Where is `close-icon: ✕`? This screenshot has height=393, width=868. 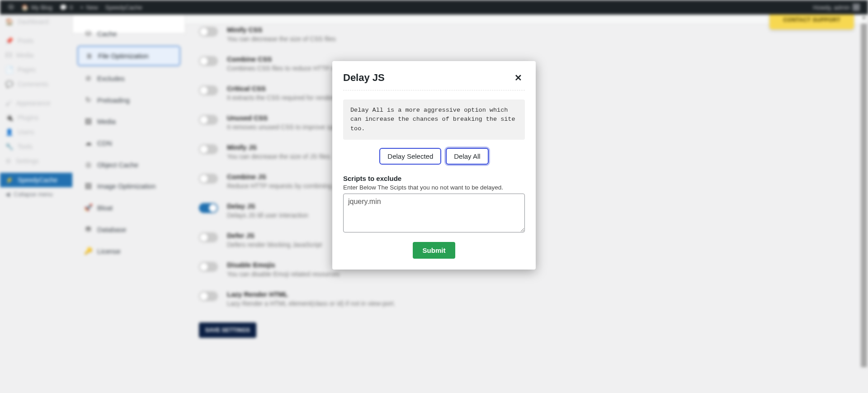 close-icon: ✕ is located at coordinates (518, 78).